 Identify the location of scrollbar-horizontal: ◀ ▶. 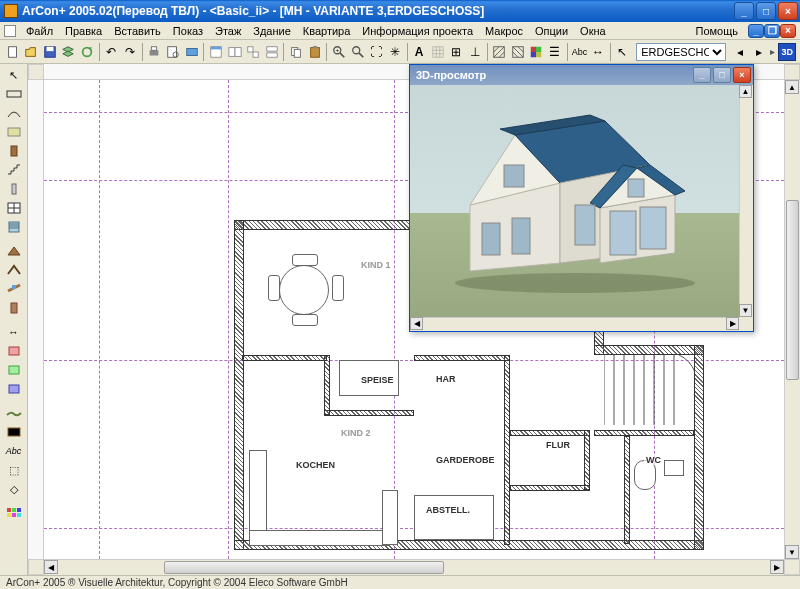
(414, 567).